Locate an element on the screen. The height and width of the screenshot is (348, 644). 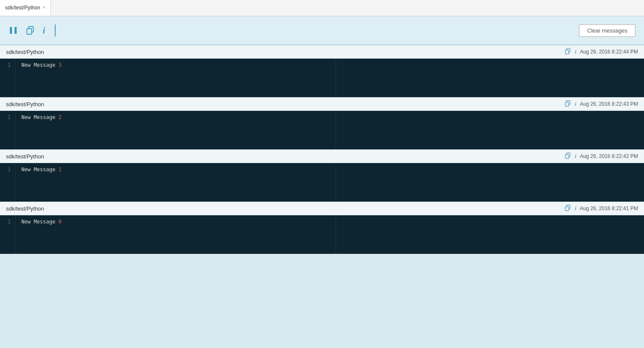
message-header: sdk/test/Python i Aug 26, 2016 8:22:41 P… is located at coordinates (322, 209).